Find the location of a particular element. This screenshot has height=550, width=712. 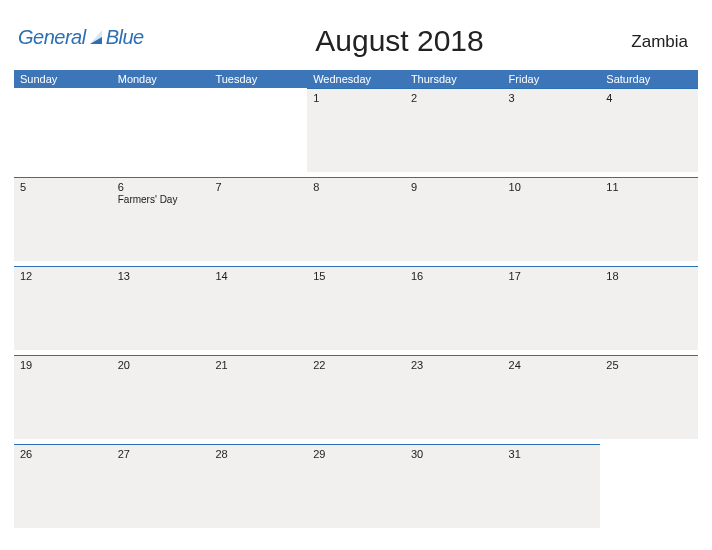

day-number: 30 is located at coordinates (454, 454).